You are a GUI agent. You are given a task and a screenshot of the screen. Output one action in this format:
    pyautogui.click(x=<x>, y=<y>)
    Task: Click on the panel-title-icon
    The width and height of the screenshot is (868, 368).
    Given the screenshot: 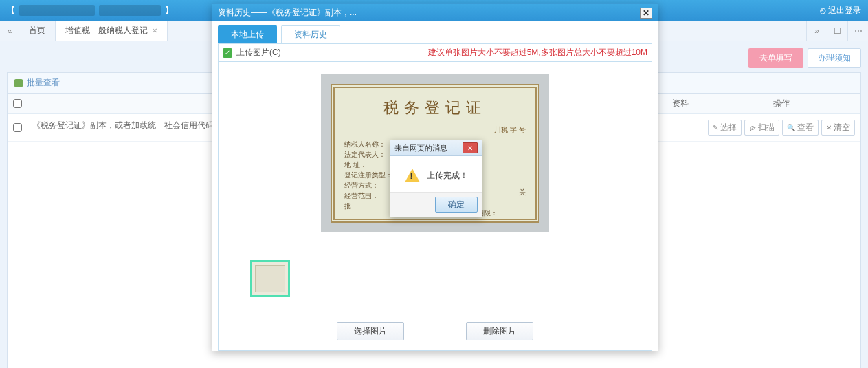 What is the action you would take?
    pyautogui.click(x=19, y=83)
    